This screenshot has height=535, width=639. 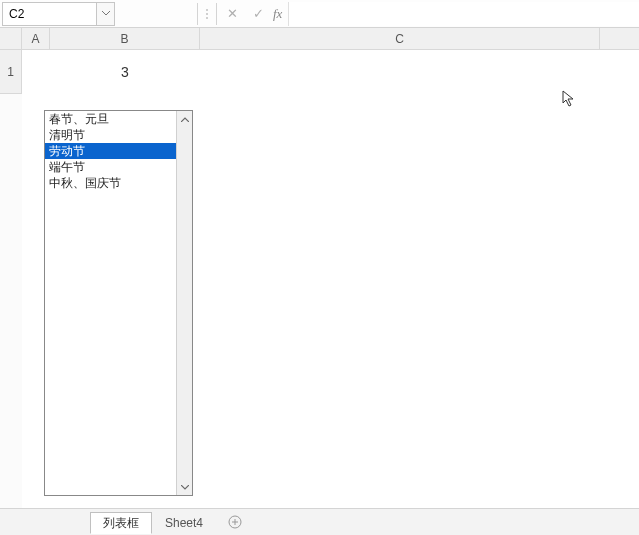 I want to click on scroll-down-button, so click(x=185, y=487).